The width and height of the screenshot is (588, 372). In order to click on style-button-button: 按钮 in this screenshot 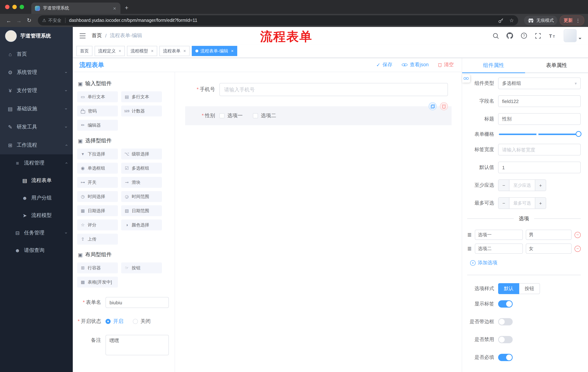, I will do `click(529, 289)`.